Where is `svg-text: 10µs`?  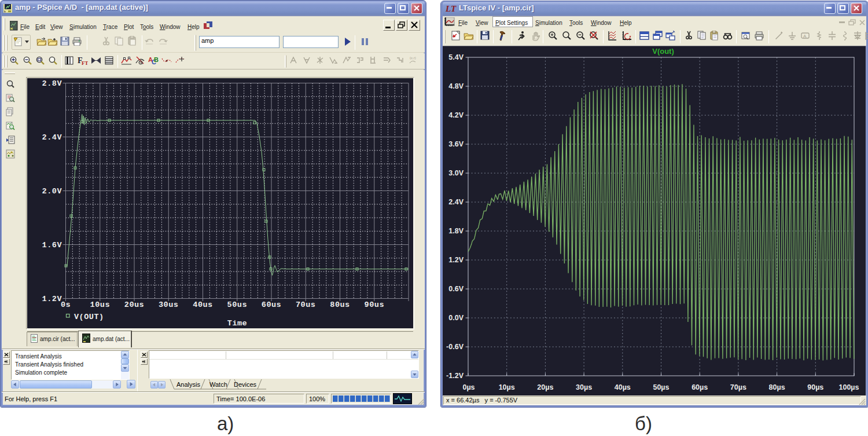 svg-text: 10µs is located at coordinates (507, 387).